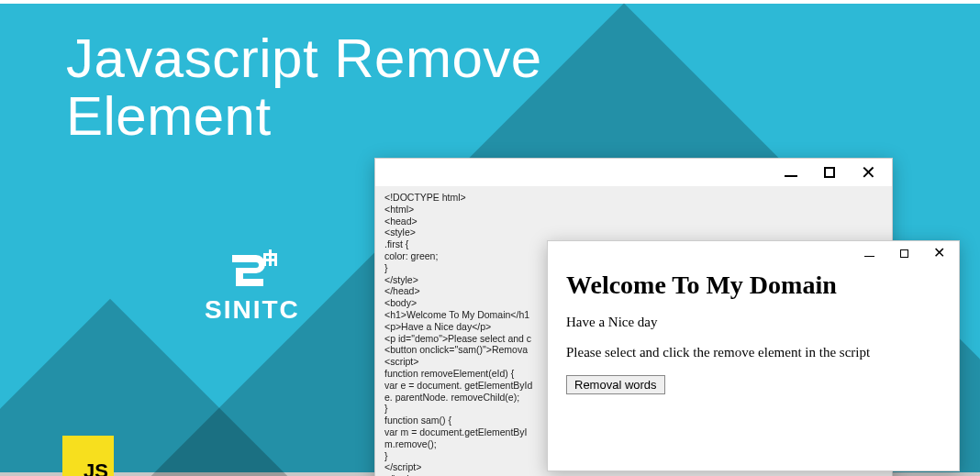  Describe the element at coordinates (252, 271) in the screenshot. I see `logo-glyph-icon` at that location.